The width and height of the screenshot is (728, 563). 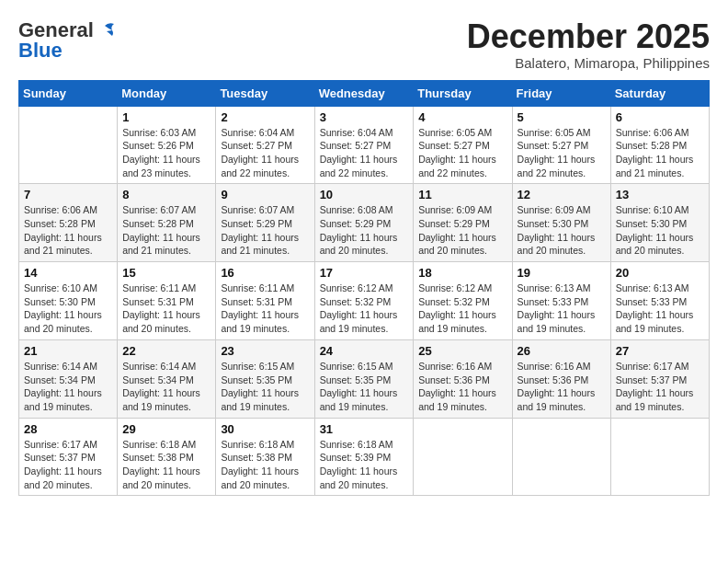 I want to click on day-number: 31, so click(x=364, y=429).